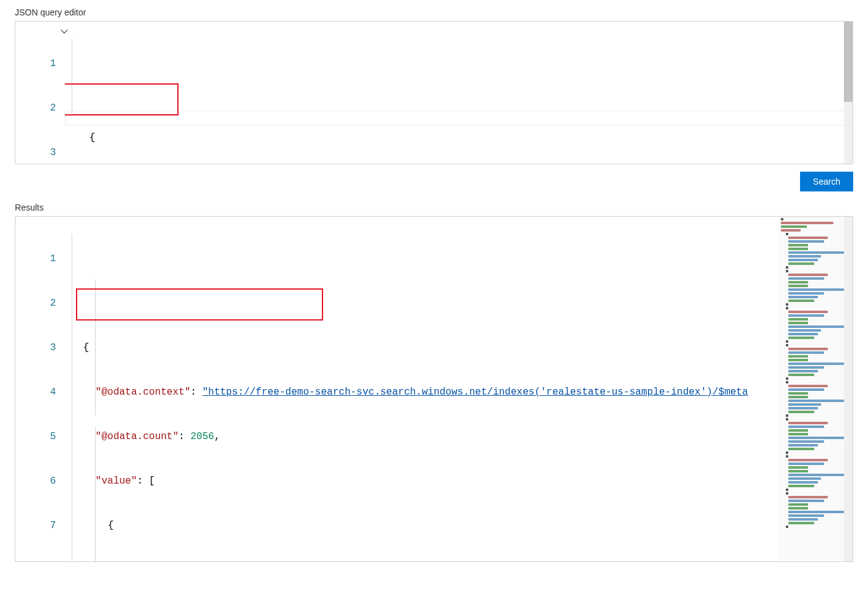  What do you see at coordinates (40, 93) in the screenshot?
I see `line-gutter: 1 2 3 4 5 6 7` at bounding box center [40, 93].